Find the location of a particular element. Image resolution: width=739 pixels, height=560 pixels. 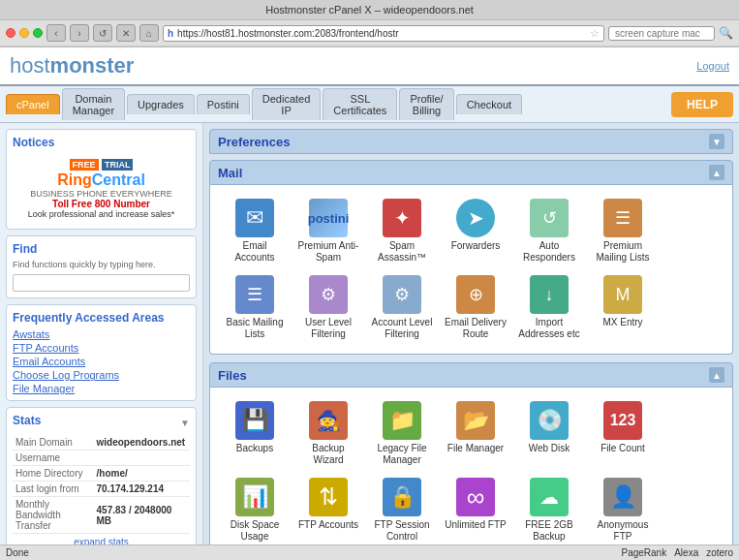

tab-ssl-certificates: SSLCertificates is located at coordinates (360, 105).